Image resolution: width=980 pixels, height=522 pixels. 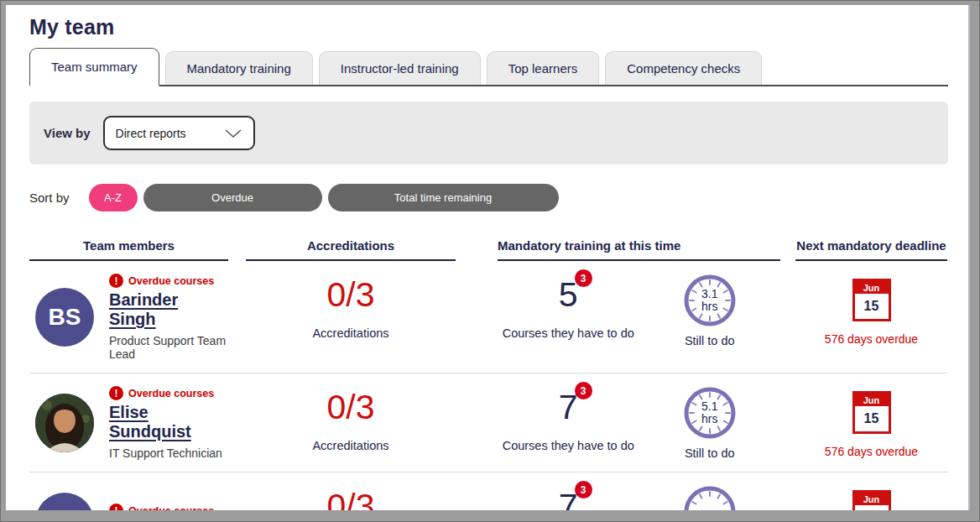 I want to click on view-by-dropdown: Direct reports, so click(x=180, y=133).